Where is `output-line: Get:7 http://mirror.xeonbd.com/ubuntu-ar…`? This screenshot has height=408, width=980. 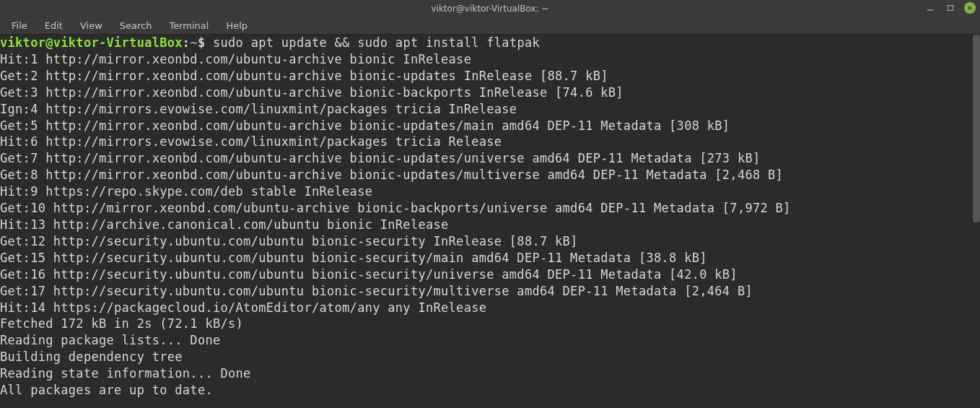 output-line: Get:7 http://mirror.xeonbd.com/ubuntu-ar… is located at coordinates (490, 159).